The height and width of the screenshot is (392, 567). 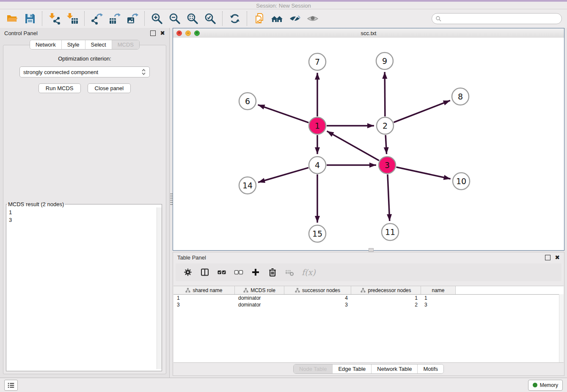 What do you see at coordinates (97, 19) in the screenshot?
I see `export-network-button` at bounding box center [97, 19].